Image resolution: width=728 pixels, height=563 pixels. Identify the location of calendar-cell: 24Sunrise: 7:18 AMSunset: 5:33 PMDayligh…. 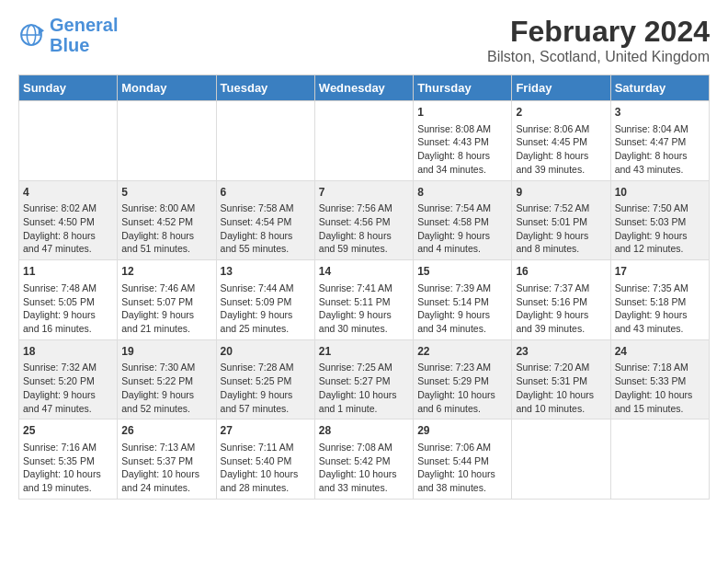
(660, 379).